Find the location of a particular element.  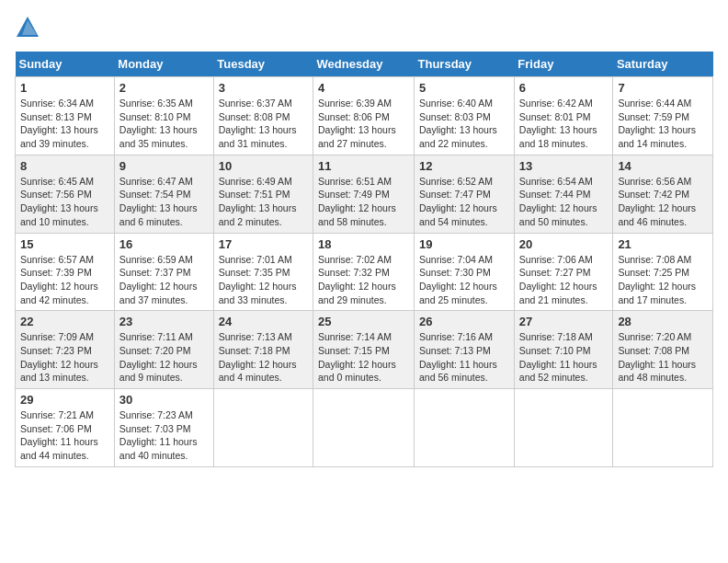

day-number: 4 is located at coordinates (364, 88).